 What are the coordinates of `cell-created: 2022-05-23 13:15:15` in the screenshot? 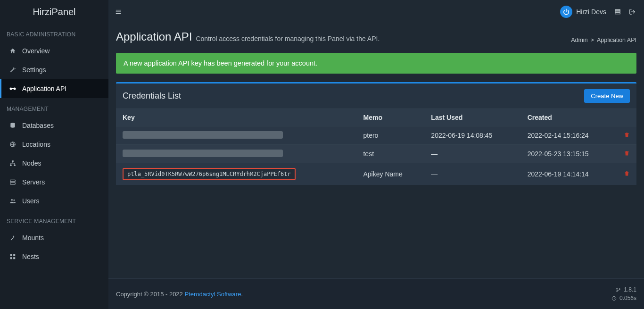 It's located at (569, 154).